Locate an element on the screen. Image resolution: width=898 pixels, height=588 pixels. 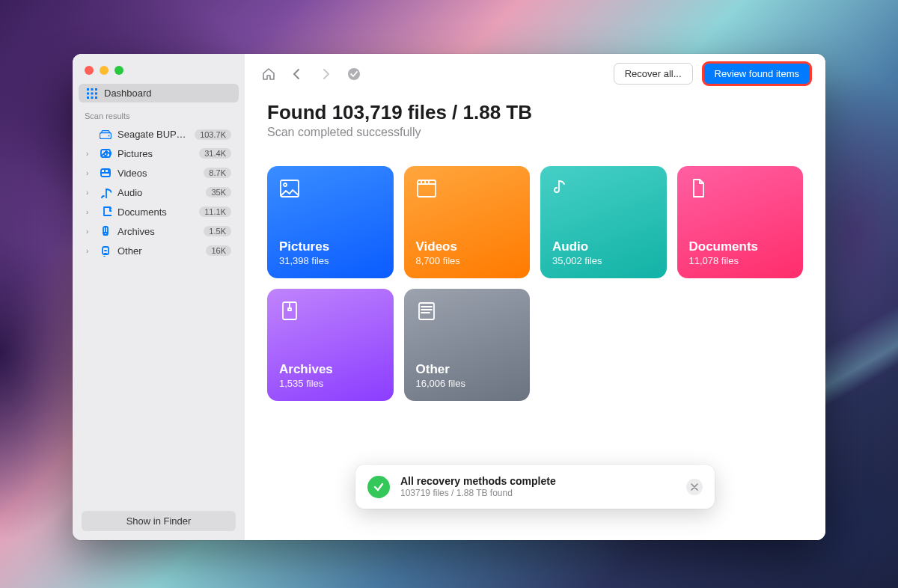
tile-pictures: Pictures31,398 files is located at coordinates (331, 222).